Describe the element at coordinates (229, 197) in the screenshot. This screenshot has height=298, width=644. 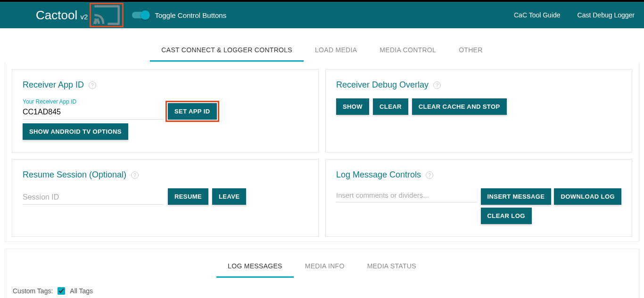
I see `leave-button: LEAVE` at that location.